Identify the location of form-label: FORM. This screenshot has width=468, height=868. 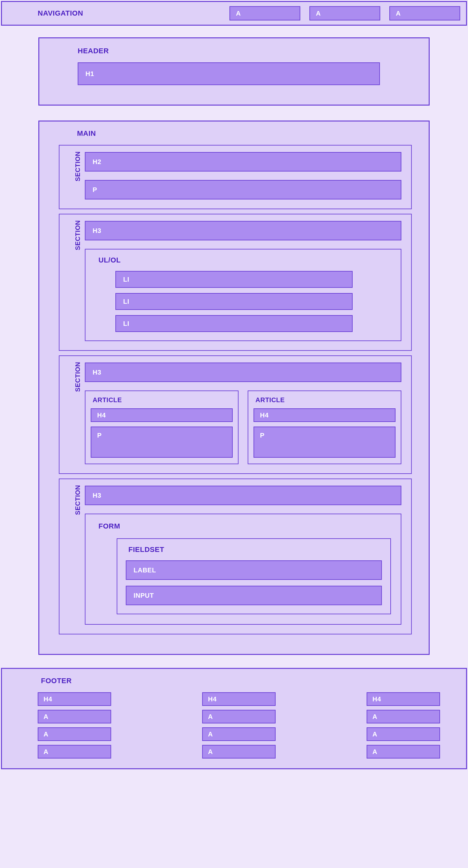
(243, 526).